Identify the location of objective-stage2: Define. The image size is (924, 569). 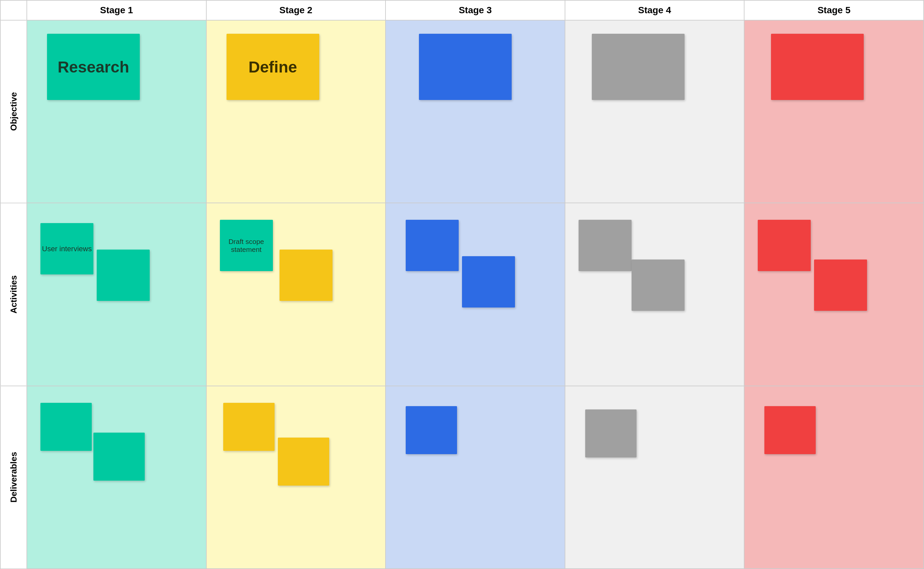
(296, 111).